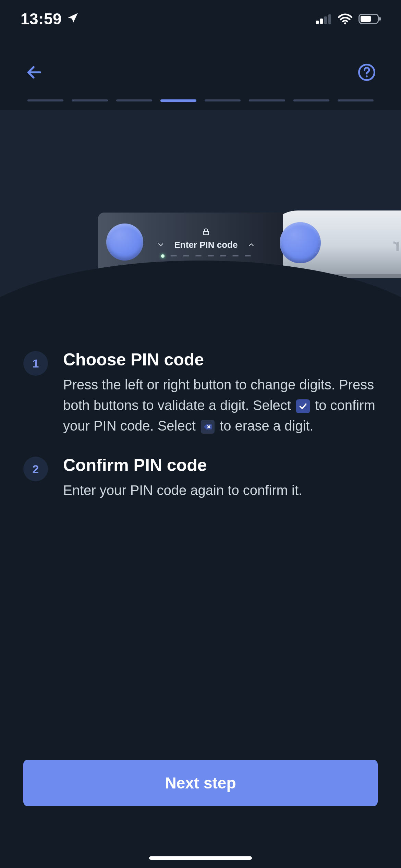 This screenshot has height=868, width=401. What do you see at coordinates (367, 73) in the screenshot?
I see `help-button` at bounding box center [367, 73].